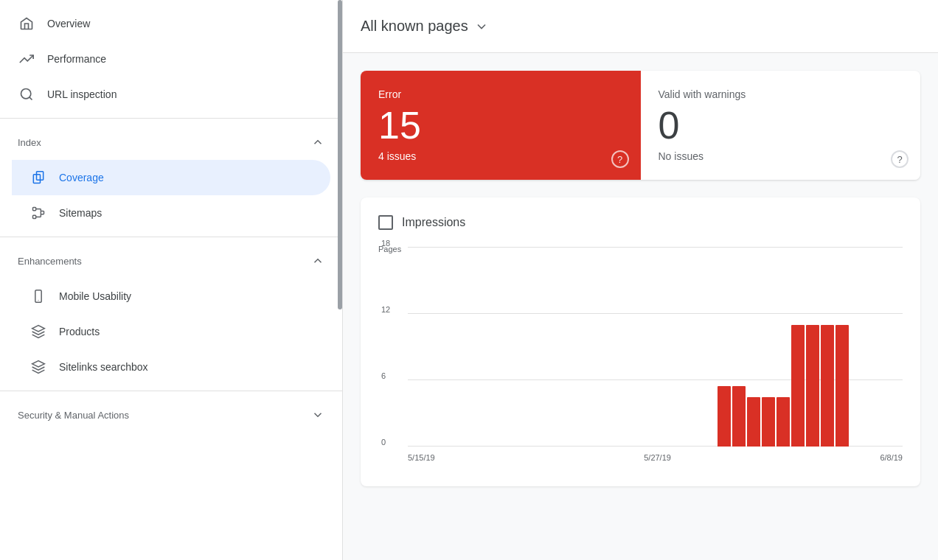 This screenshot has height=560, width=938. I want to click on warning-help-icon: ?, so click(900, 159).